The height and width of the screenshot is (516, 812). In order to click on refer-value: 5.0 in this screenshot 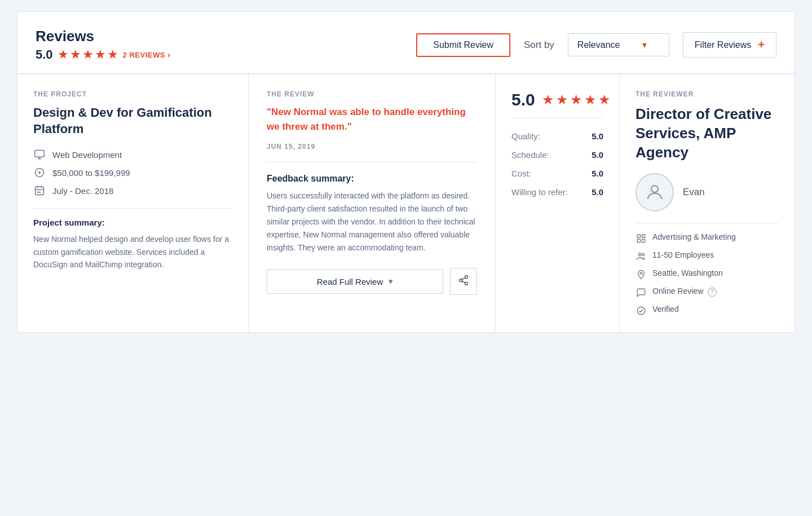, I will do `click(598, 192)`.